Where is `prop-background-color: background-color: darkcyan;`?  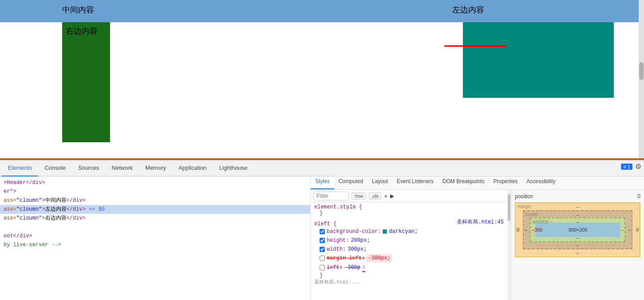 prop-background-color: background-color: darkcyan; is located at coordinates (409, 232).